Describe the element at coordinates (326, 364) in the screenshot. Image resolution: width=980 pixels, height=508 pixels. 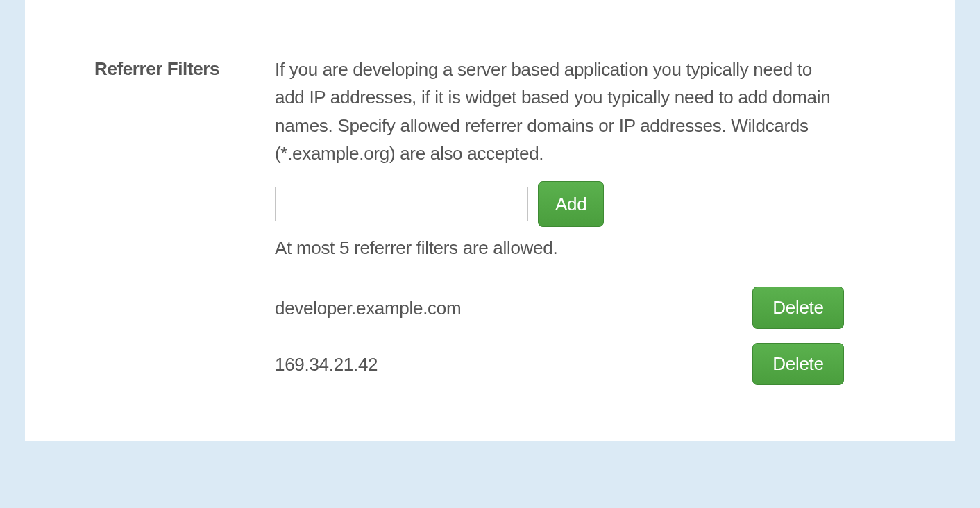
I see `filter-value: 169.34.21.42` at that location.